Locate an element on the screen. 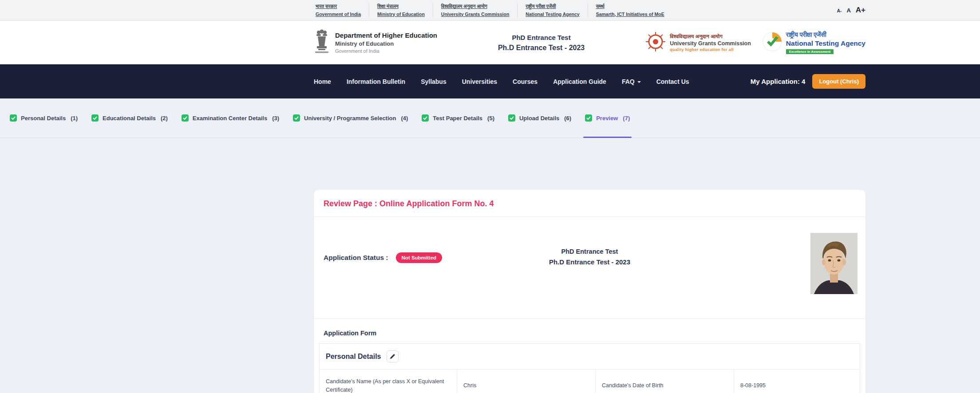  logout-button: Logout (Chris) is located at coordinates (839, 82).